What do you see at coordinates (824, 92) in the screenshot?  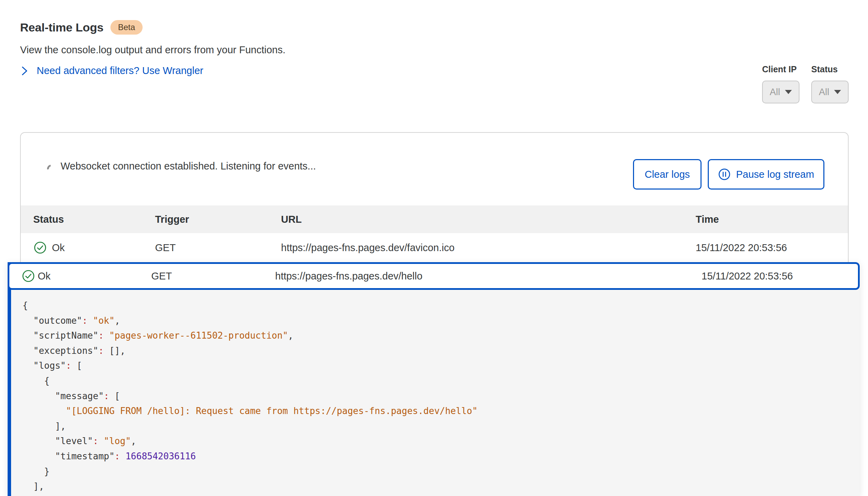 I see `status-filter-value: All` at bounding box center [824, 92].